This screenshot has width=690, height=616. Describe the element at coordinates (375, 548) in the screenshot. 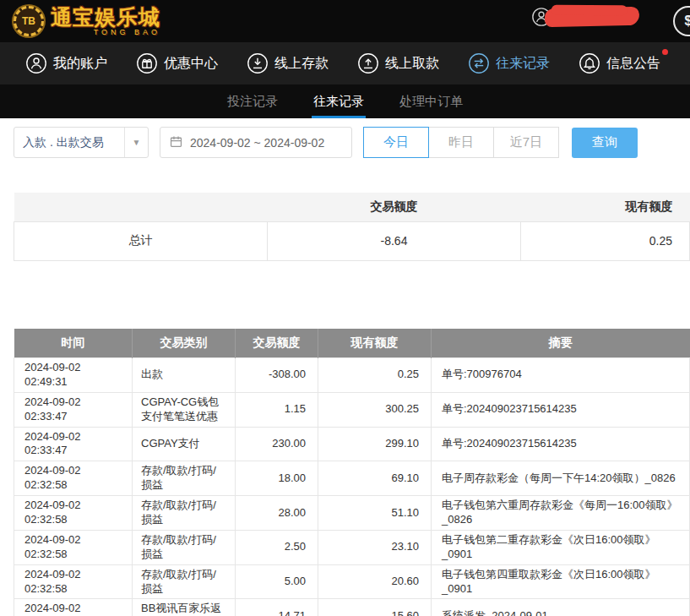

I see `cell-balance: 23.10` at that location.